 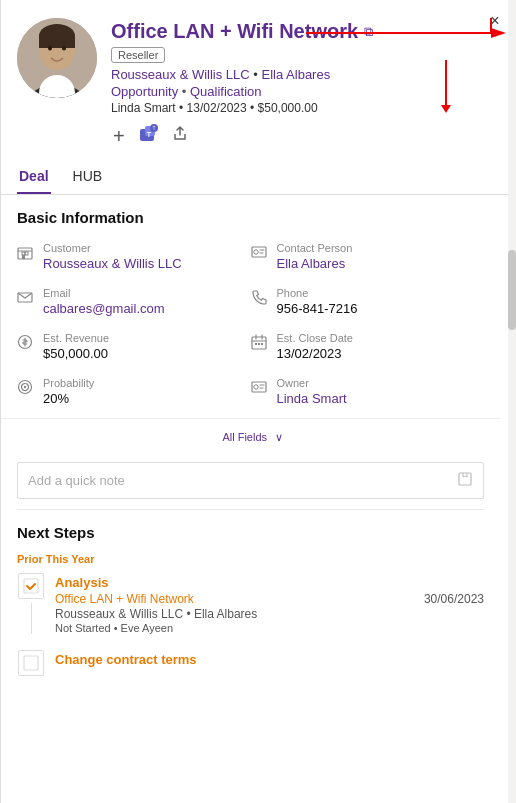 What do you see at coordinates (512, 402) in the screenshot?
I see `scrollbar` at bounding box center [512, 402].